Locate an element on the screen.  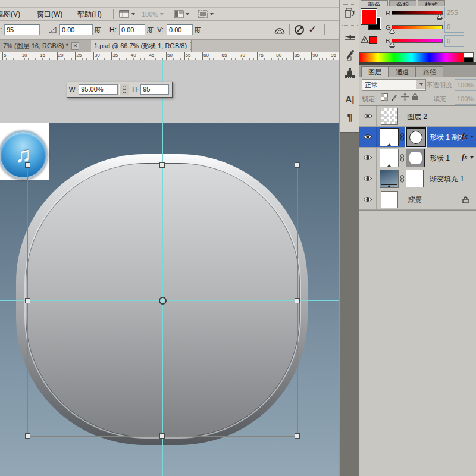
gamut-warning-icon is located at coordinates (365, 39).